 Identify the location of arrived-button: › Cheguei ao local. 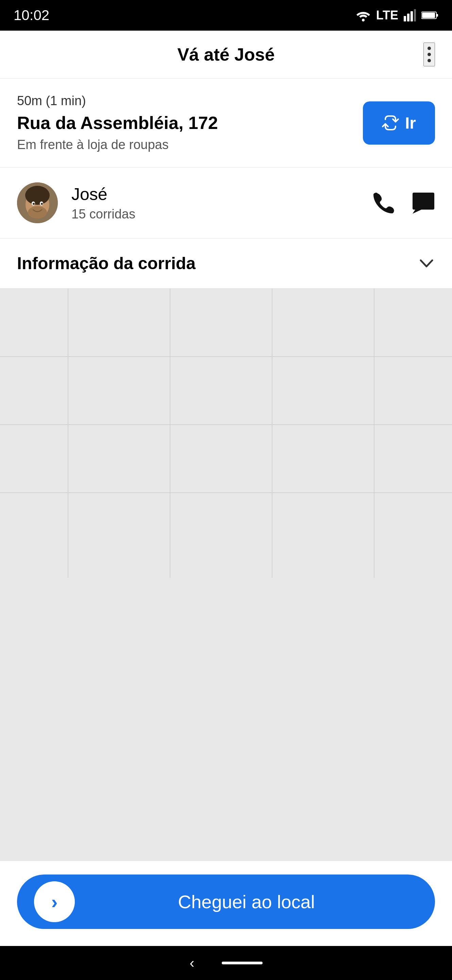
(226, 902).